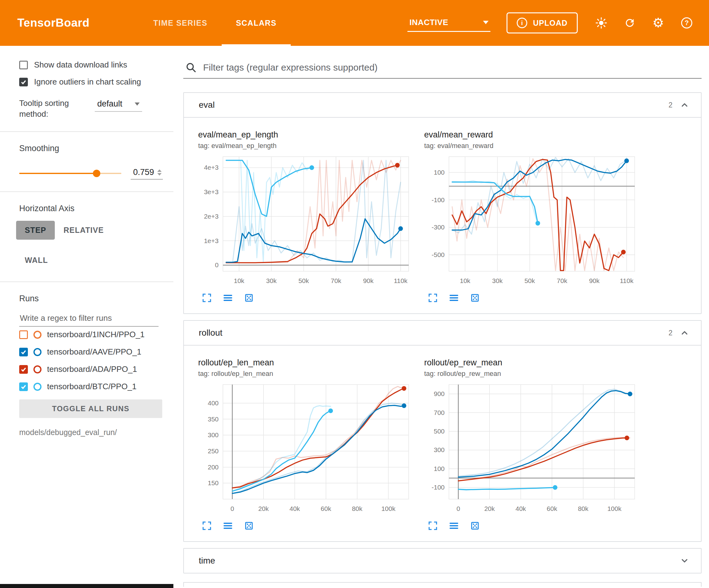 The height and width of the screenshot is (588, 709). What do you see at coordinates (213, 451) in the screenshot?
I see `svg-text: 250` at bounding box center [213, 451].